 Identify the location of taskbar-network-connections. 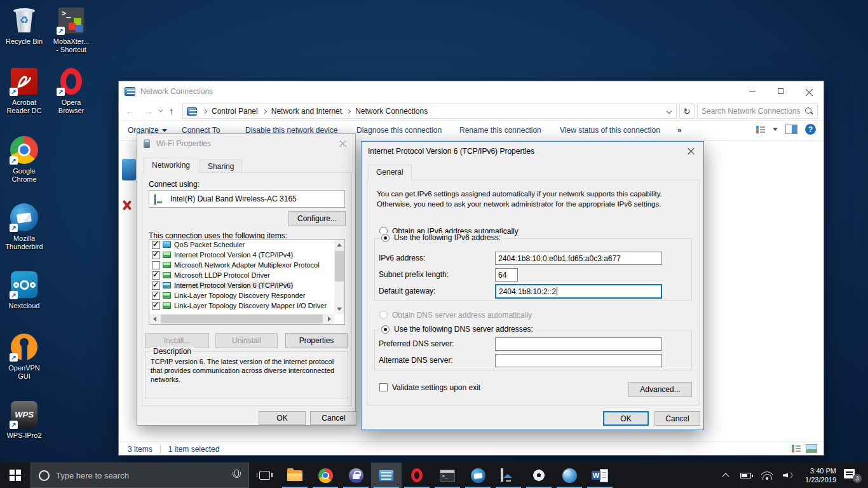
(386, 475).